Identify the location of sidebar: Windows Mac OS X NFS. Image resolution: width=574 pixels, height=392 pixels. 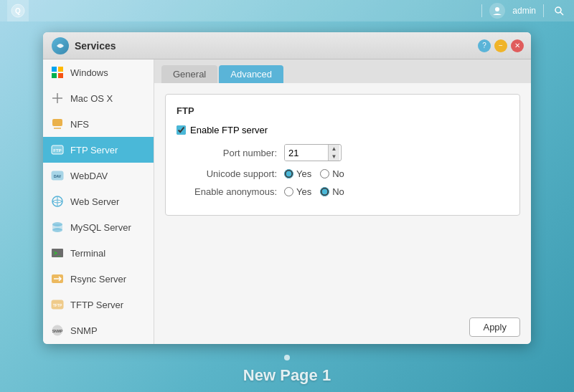
(99, 202).